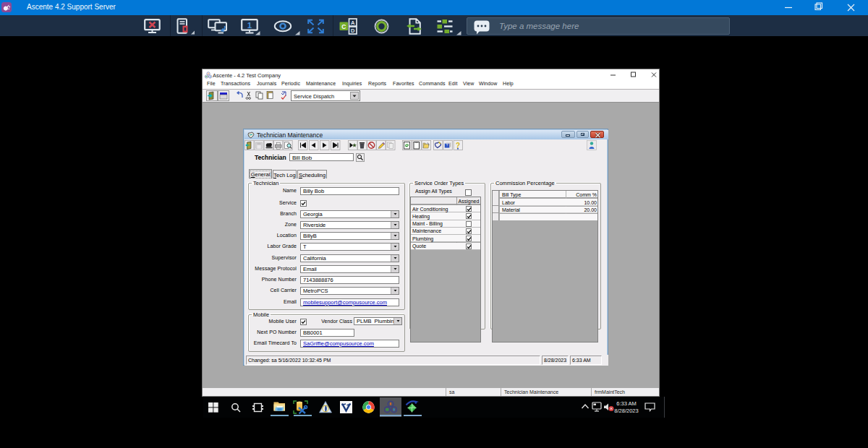 This screenshot has height=448, width=868. I want to click on svg-text: C, so click(344, 27).